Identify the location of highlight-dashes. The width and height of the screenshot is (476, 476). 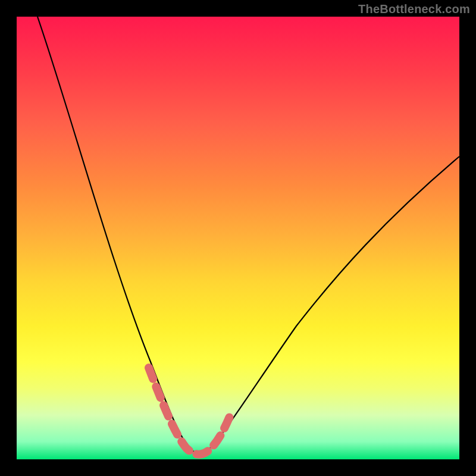
(190, 411).